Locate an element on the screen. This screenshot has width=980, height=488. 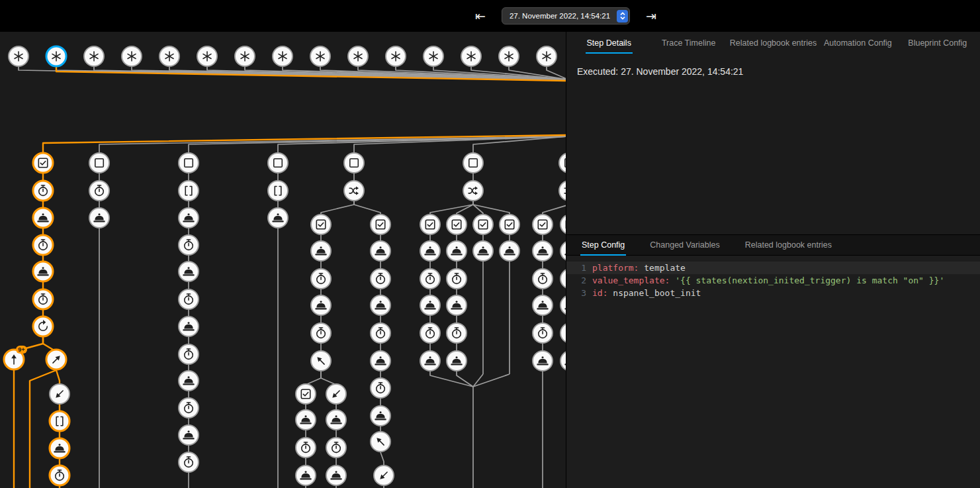
trace-node-arrow-ne is located at coordinates (56, 360).